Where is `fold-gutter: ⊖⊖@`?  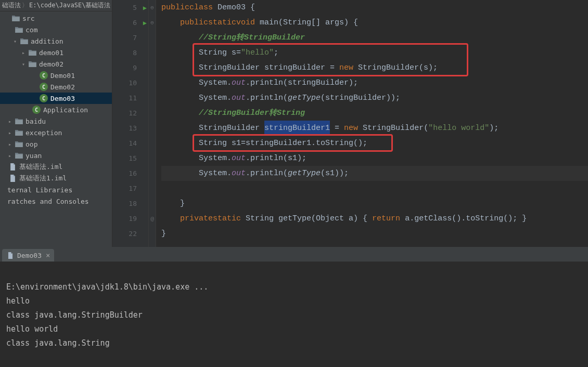 fold-gutter: ⊖⊖@ is located at coordinates (152, 124).